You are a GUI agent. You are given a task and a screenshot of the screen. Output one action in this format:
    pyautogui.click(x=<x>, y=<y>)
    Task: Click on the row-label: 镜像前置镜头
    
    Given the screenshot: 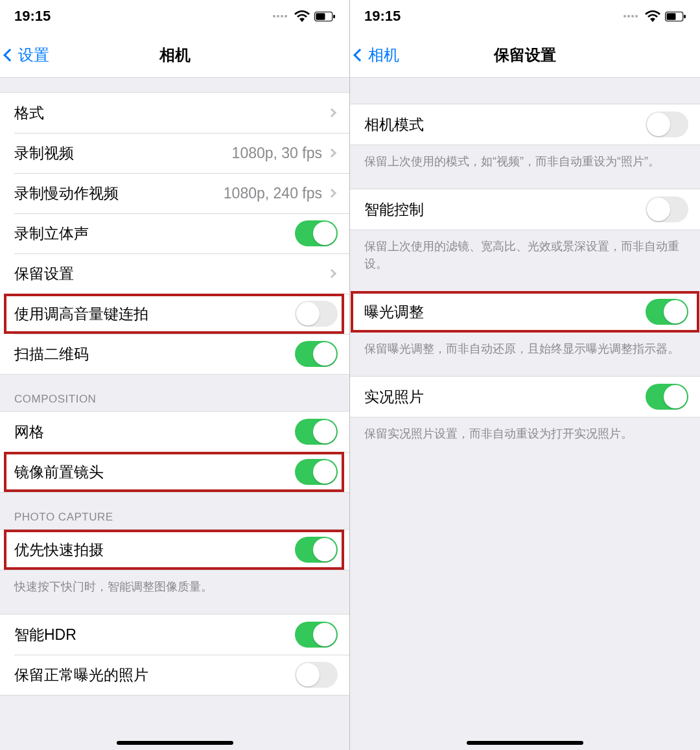 What is the action you would take?
    pyautogui.click(x=59, y=472)
    